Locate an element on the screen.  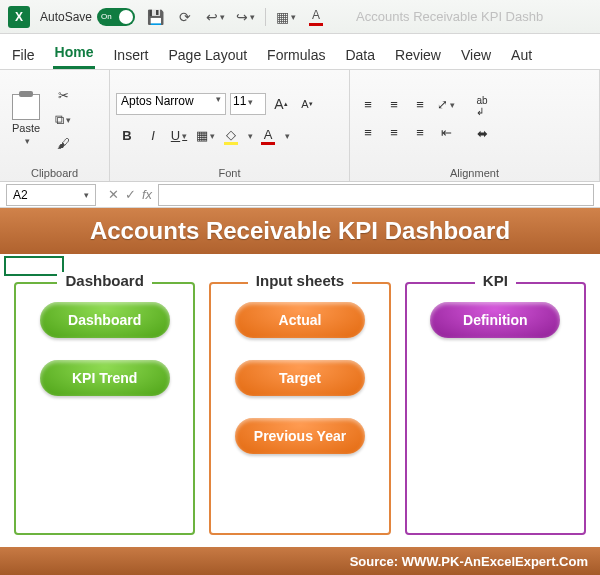
pill-target: Target is located at coordinates (300, 378).